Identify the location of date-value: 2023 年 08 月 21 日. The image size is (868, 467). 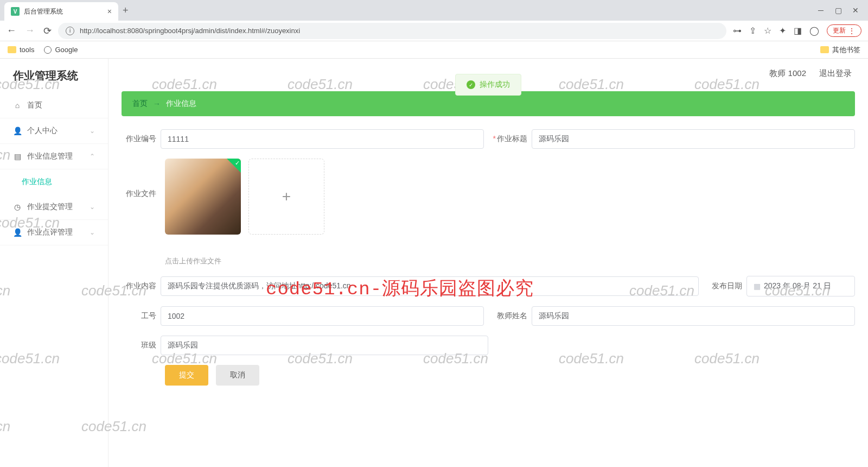
(797, 286).